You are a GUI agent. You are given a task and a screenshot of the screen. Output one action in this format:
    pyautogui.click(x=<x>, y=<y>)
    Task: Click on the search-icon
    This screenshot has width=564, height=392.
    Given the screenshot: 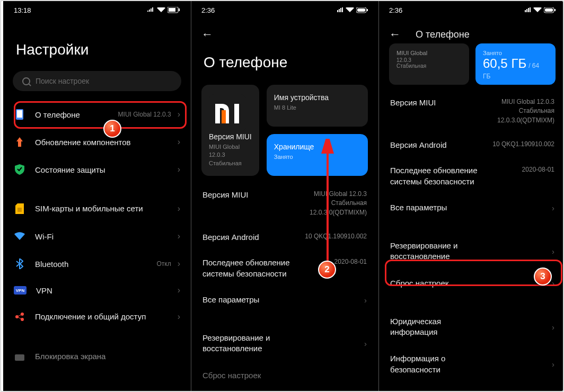 What is the action you would take?
    pyautogui.click(x=27, y=82)
    